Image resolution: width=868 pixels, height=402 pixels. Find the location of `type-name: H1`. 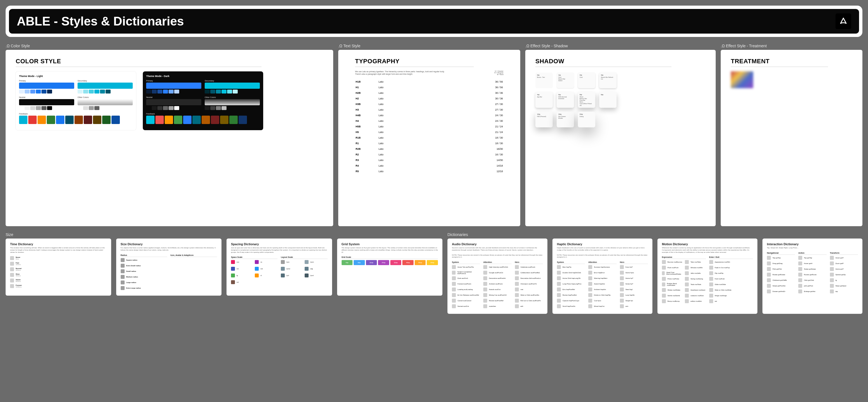

type-name: H1 is located at coordinates (367, 88).